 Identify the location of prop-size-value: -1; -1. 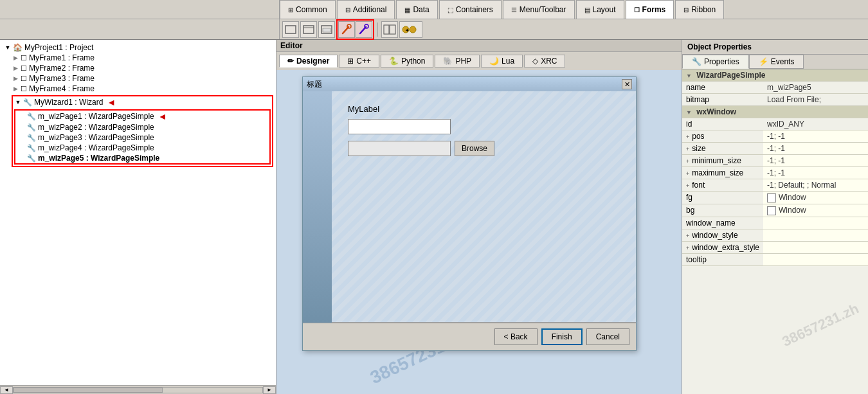
(815, 149).